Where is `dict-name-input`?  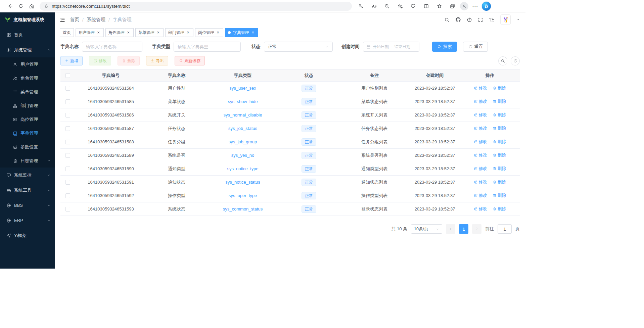 dict-name-input is located at coordinates (112, 47).